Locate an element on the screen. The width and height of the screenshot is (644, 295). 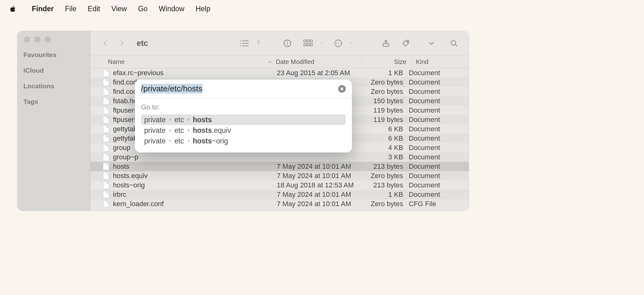
action-menu-button is located at coordinates (344, 43).